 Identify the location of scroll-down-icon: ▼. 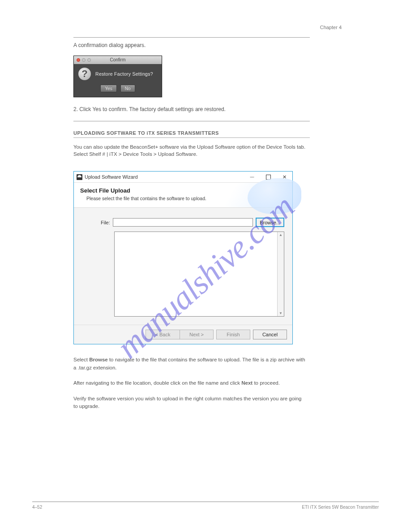
(281, 313).